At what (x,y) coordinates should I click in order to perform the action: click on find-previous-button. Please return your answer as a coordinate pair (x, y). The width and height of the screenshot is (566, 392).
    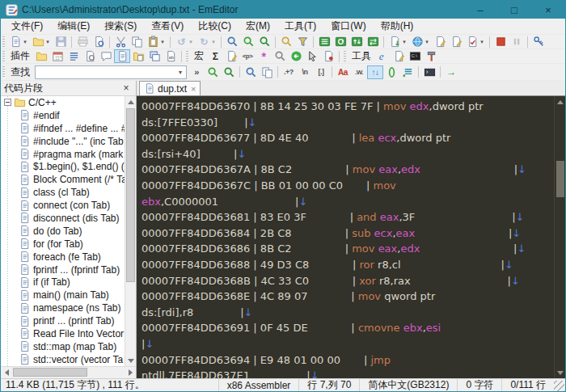
    Looking at the image, I should click on (264, 42).